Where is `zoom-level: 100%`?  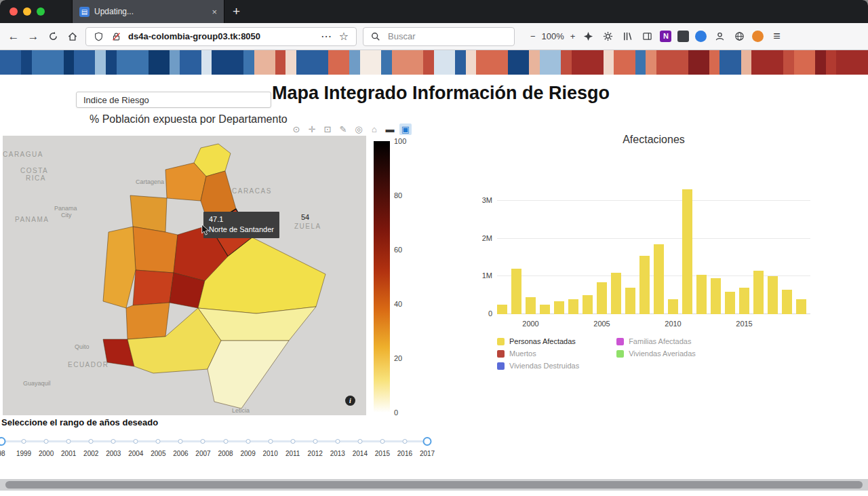
zoom-level: 100% is located at coordinates (553, 37).